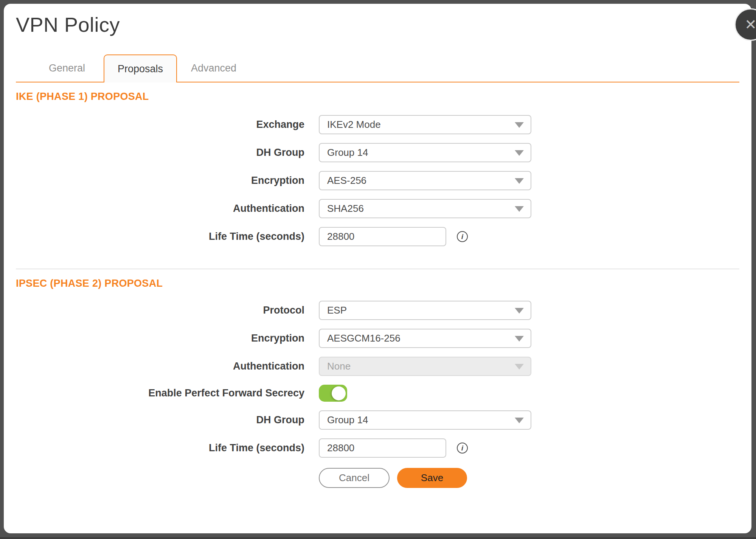  Describe the element at coordinates (348, 153) in the screenshot. I see `ike-dh-group-value: Group 14` at that location.